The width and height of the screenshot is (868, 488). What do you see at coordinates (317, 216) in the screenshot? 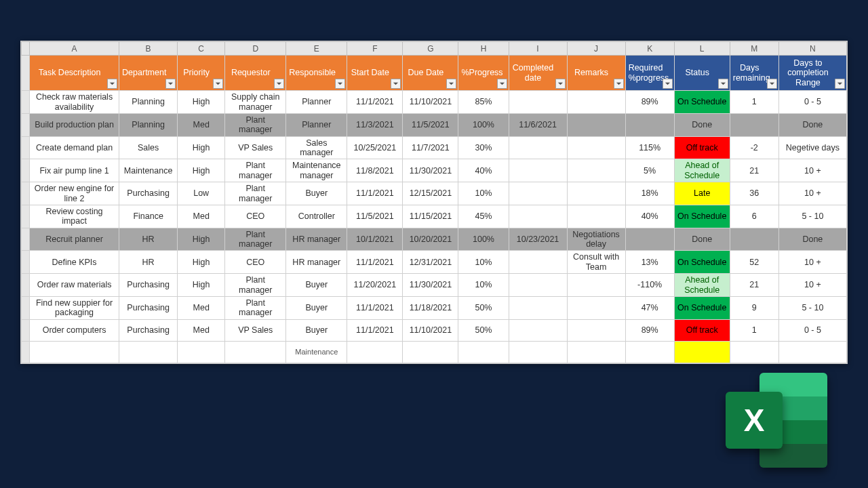
I see `cell: Controller` at bounding box center [317, 216].